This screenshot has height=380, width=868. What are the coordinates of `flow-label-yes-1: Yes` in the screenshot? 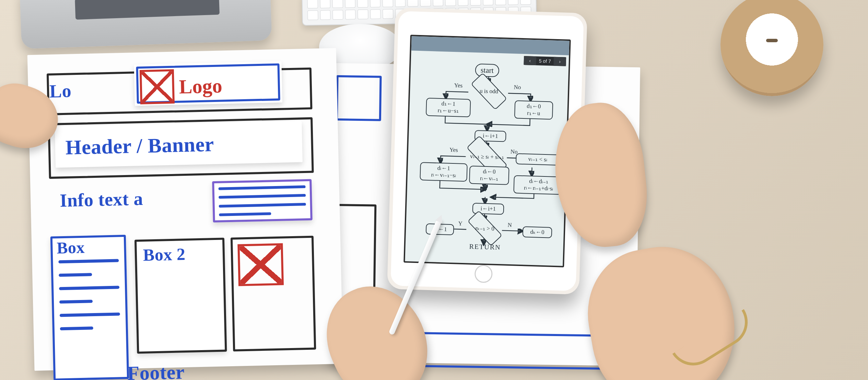 It's located at (458, 86).